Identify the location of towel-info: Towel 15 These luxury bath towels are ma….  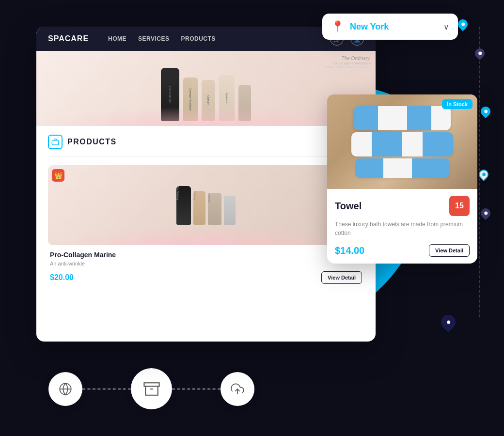
(402, 226).